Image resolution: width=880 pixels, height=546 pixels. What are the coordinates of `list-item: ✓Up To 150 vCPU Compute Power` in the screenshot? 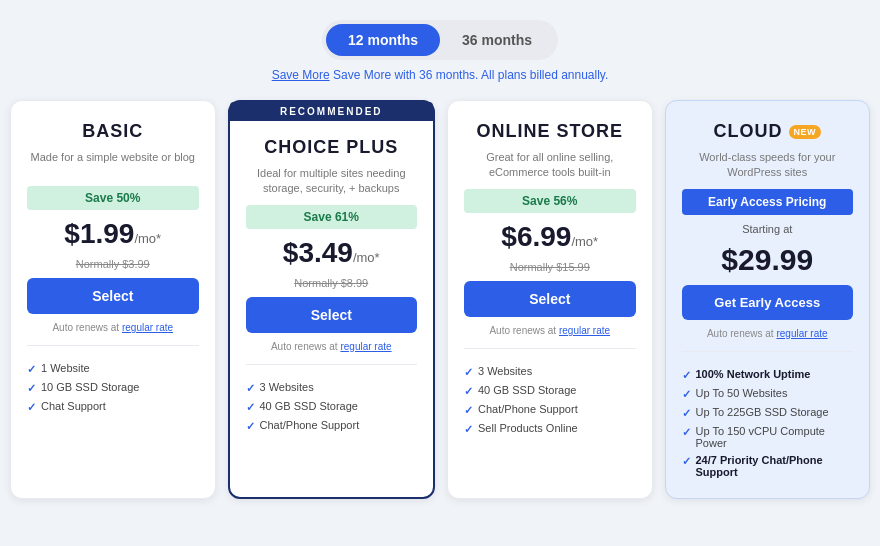 It's located at (768, 437).